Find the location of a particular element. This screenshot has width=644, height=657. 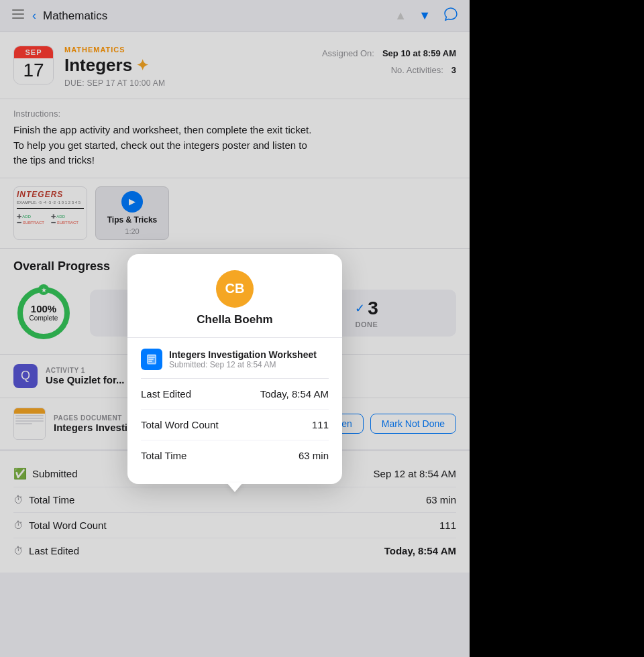

popup-time-label: Total Time is located at coordinates (164, 456).